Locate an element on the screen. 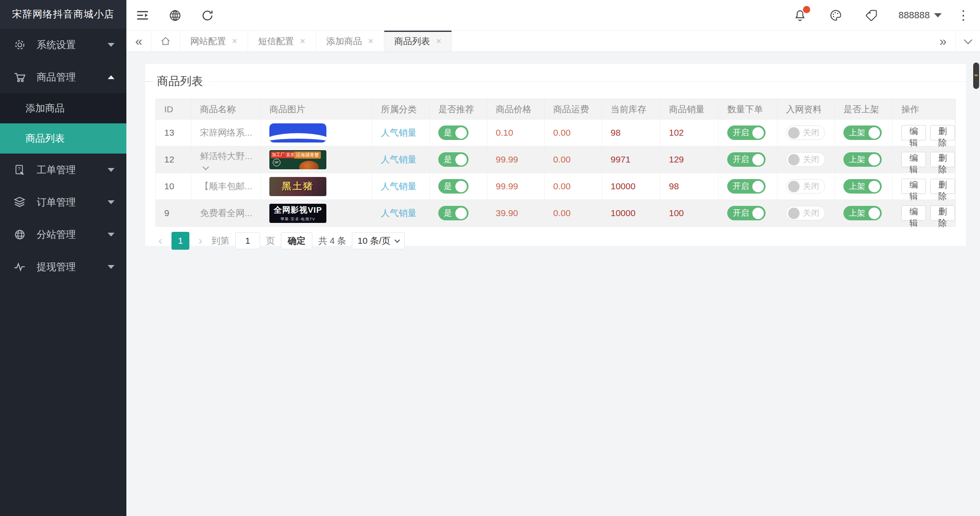 The height and width of the screenshot is (516, 980). username: 888888 is located at coordinates (914, 15).